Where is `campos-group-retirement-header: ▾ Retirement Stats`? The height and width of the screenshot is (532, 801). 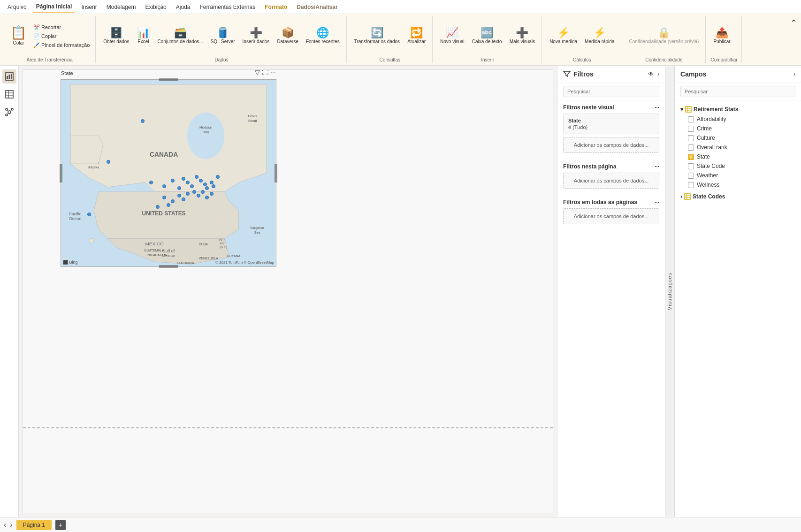 campos-group-retirement-header: ▾ Retirement Stats is located at coordinates (738, 109).